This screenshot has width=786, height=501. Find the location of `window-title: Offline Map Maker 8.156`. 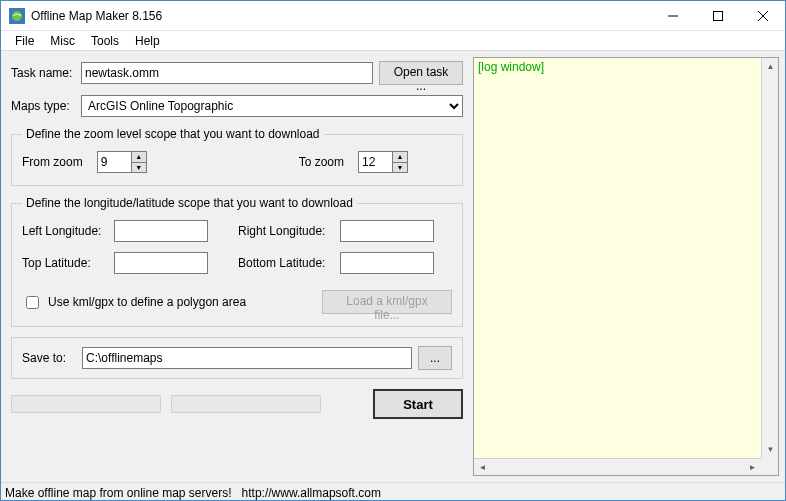

window-title: Offline Map Maker 8.156 is located at coordinates (96, 16).